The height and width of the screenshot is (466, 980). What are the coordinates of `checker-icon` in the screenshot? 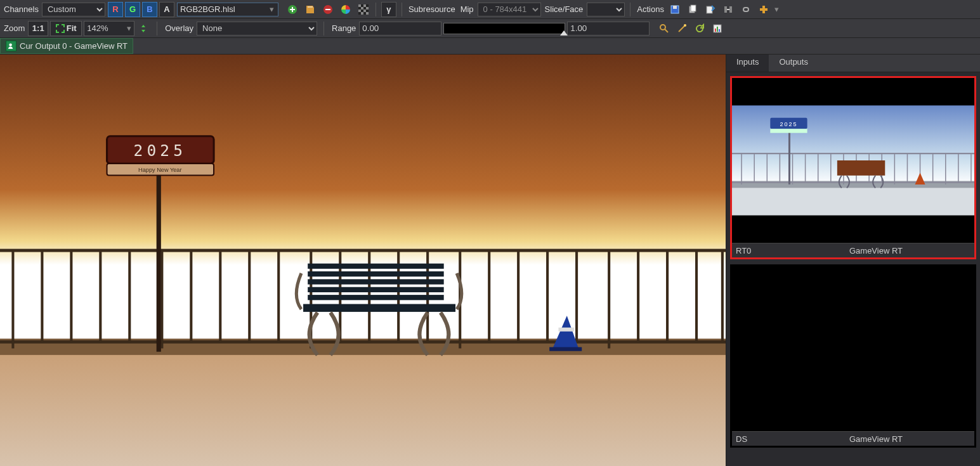 It's located at (363, 10).